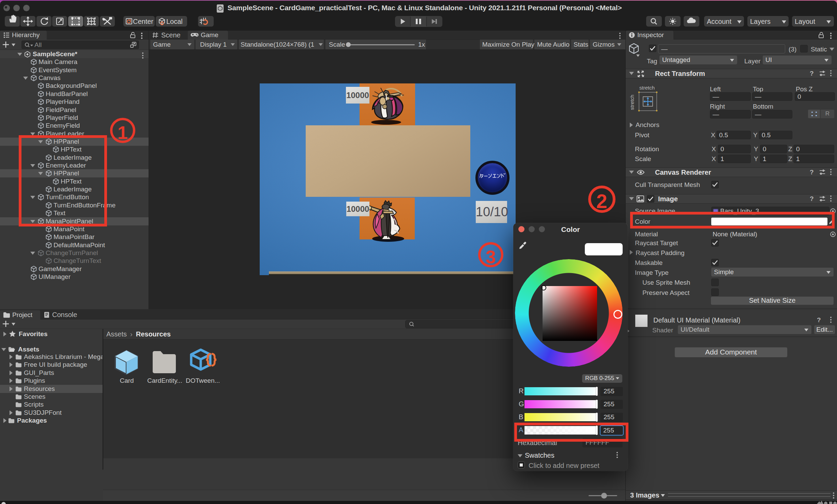 This screenshot has height=504, width=837. Describe the element at coordinates (143, 21) in the screenshot. I see `svg-text: Center` at that location.